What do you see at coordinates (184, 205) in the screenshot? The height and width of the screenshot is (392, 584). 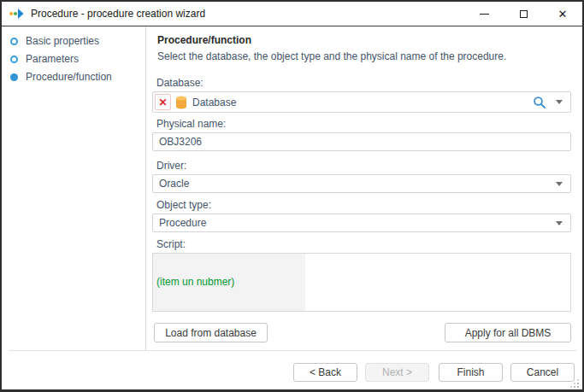 I see `object-type-label: Object type:` at bounding box center [184, 205].